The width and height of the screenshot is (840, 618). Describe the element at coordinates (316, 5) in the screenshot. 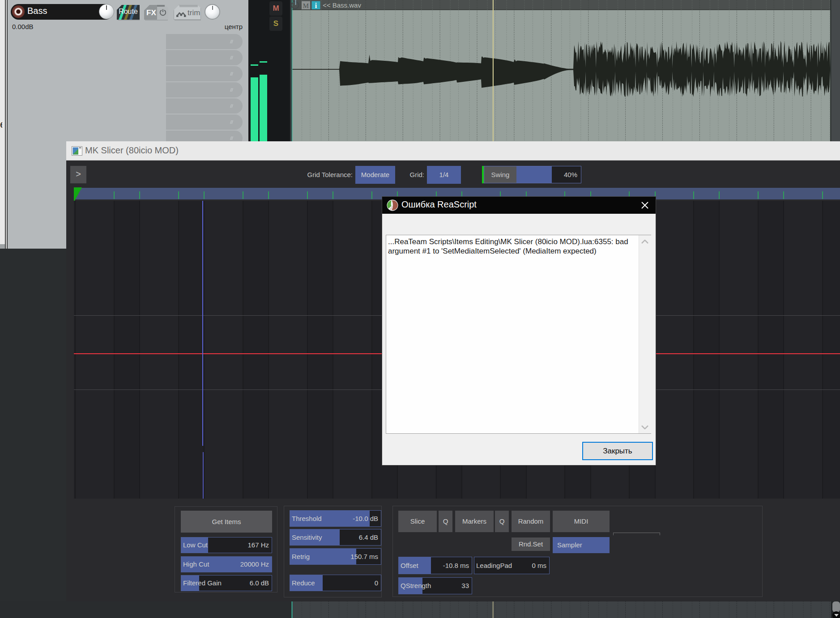

I see `svg-text: i` at that location.